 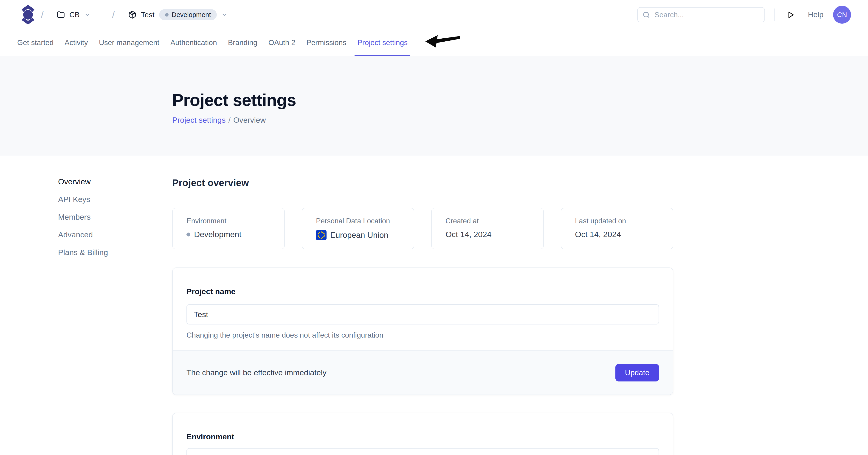 I want to click on project-name: Test, so click(x=148, y=15).